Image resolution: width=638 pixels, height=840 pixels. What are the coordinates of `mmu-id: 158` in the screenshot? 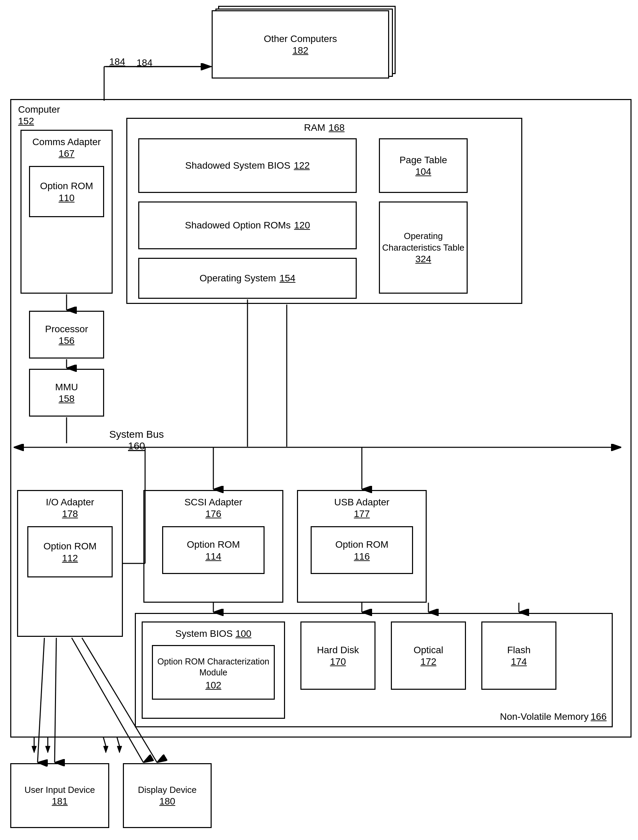 It's located at (67, 399).